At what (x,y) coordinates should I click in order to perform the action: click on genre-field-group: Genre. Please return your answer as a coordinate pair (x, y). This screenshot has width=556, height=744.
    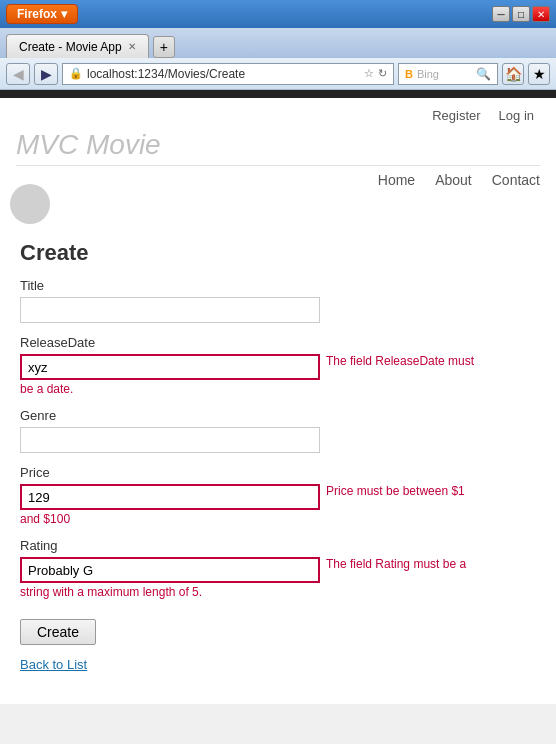
    Looking at the image, I should click on (278, 430).